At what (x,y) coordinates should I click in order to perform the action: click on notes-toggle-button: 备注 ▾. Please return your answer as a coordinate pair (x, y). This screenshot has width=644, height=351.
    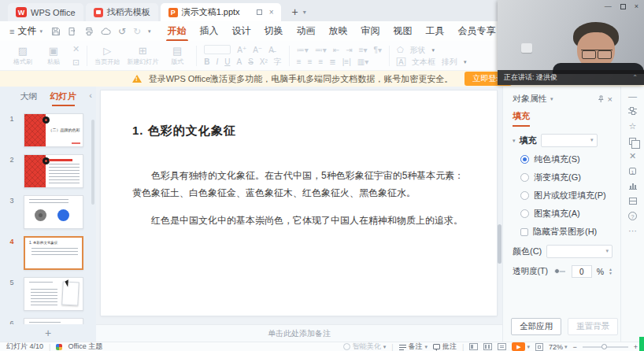
    Looking at the image, I should click on (414, 346).